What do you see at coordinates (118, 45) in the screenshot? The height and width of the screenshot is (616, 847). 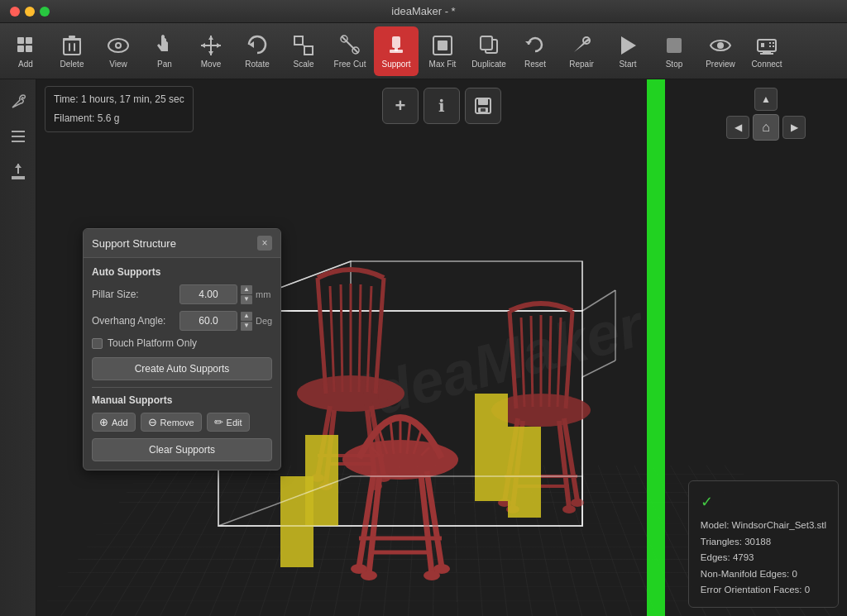 I see `view-icon` at bounding box center [118, 45].